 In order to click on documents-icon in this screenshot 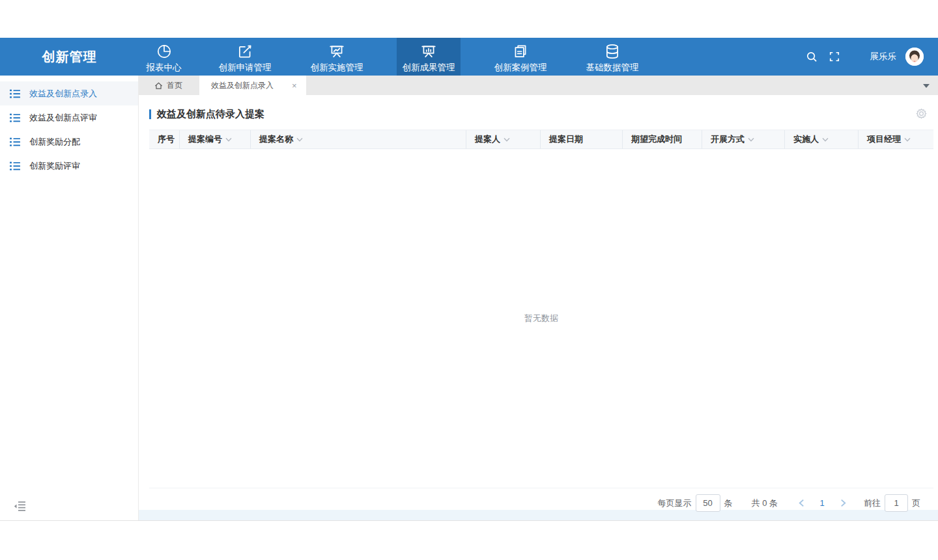, I will do `click(520, 51)`.